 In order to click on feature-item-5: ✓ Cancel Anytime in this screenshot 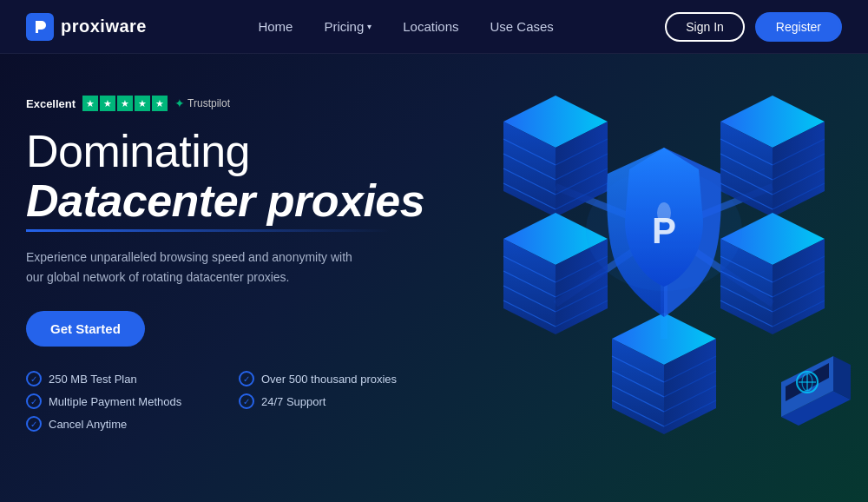, I will do `click(120, 424)`.